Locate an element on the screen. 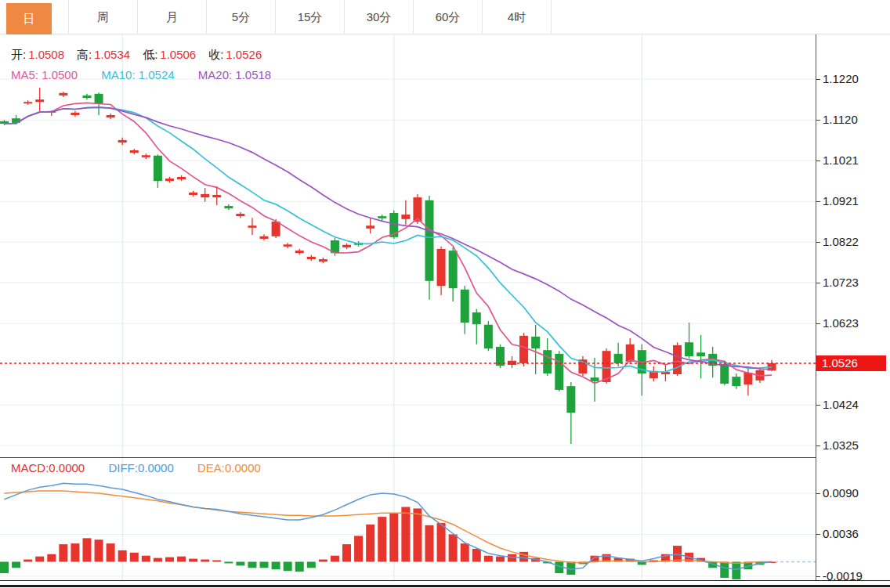 Image resolution: width=890 pixels, height=588 pixels. macd-legend: MACD:0.0000 is located at coordinates (48, 468).